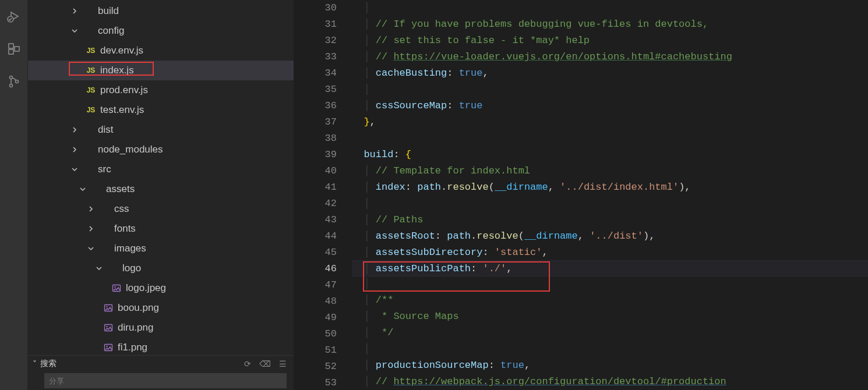  I want to click on search-panel: ˅ 搜索 ⟳ ⌫ ☰, so click(161, 373).